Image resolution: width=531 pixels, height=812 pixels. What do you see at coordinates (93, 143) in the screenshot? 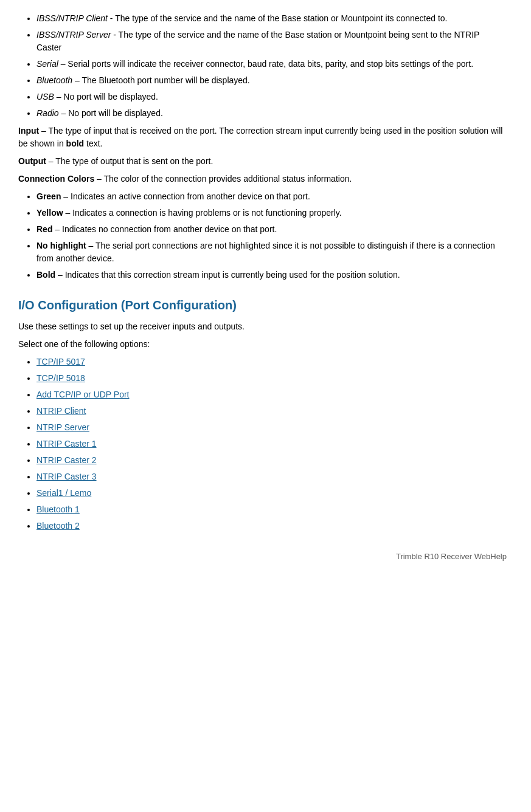
I see `input-text2: text.` at bounding box center [93, 143].